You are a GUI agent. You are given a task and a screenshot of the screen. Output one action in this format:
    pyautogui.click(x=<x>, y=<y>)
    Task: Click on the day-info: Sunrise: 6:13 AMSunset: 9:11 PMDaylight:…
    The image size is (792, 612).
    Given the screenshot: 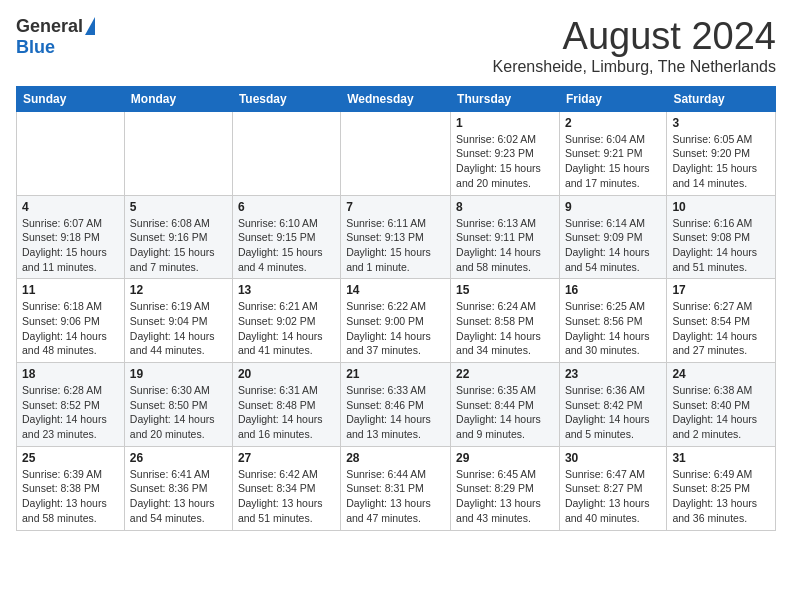 What is the action you would take?
    pyautogui.click(x=498, y=245)
    